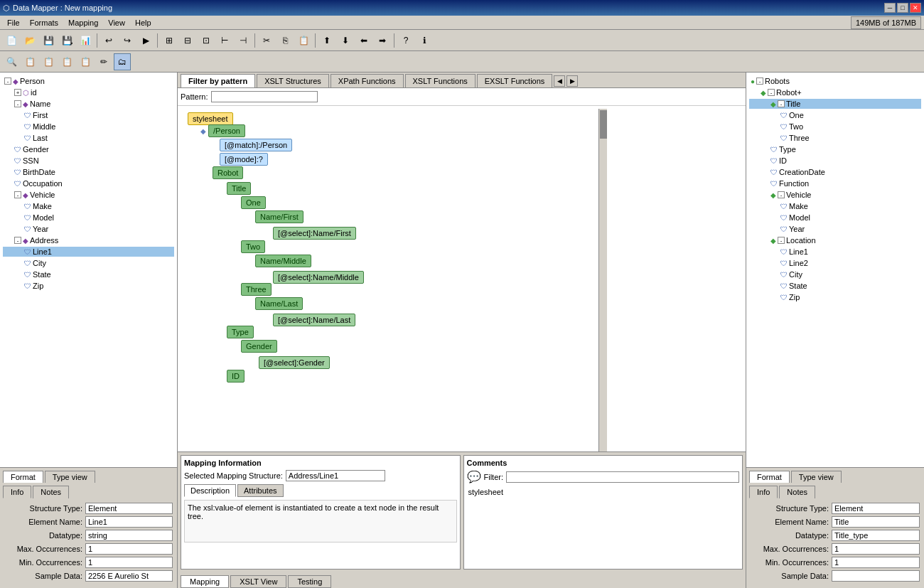  I want to click on tree-node-r-zip: 🛡 Zip, so click(835, 297).